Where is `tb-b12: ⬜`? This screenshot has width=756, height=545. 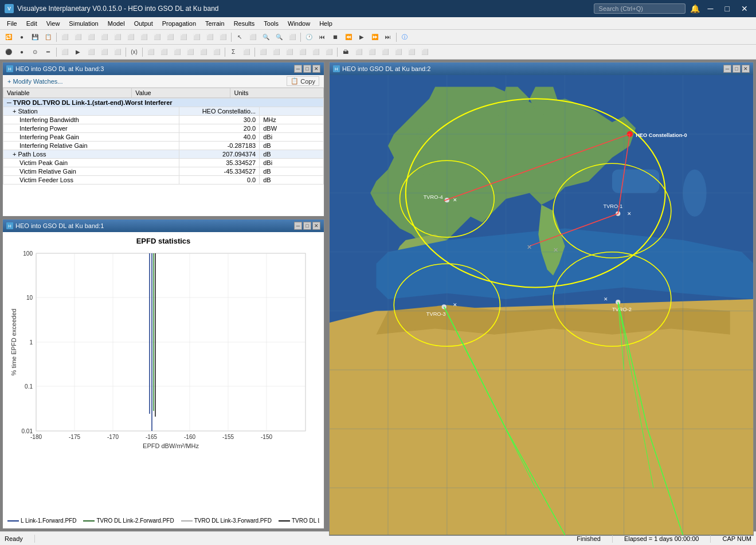
tb-b12: ⬜ is located at coordinates (210, 37).